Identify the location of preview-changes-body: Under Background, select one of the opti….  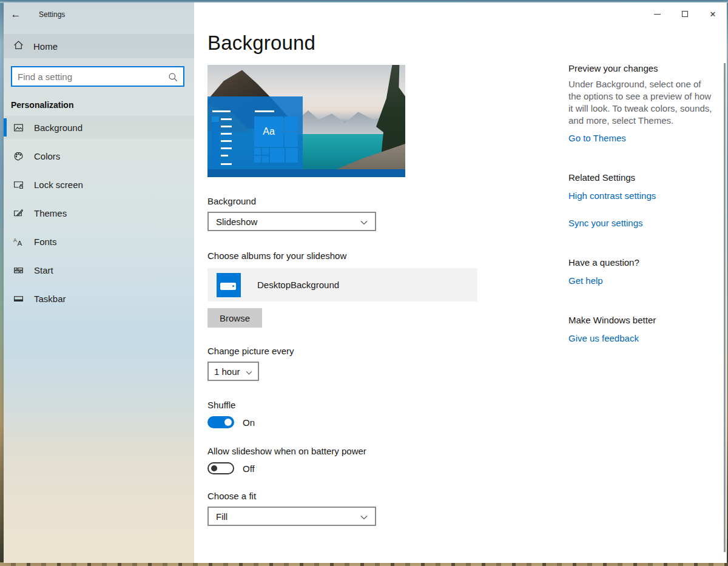
(642, 103).